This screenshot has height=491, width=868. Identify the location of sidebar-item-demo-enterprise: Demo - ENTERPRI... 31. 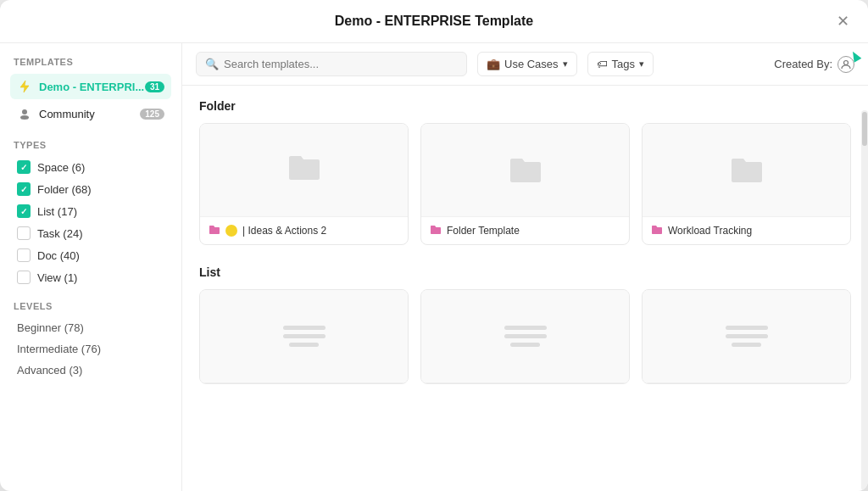
(91, 86).